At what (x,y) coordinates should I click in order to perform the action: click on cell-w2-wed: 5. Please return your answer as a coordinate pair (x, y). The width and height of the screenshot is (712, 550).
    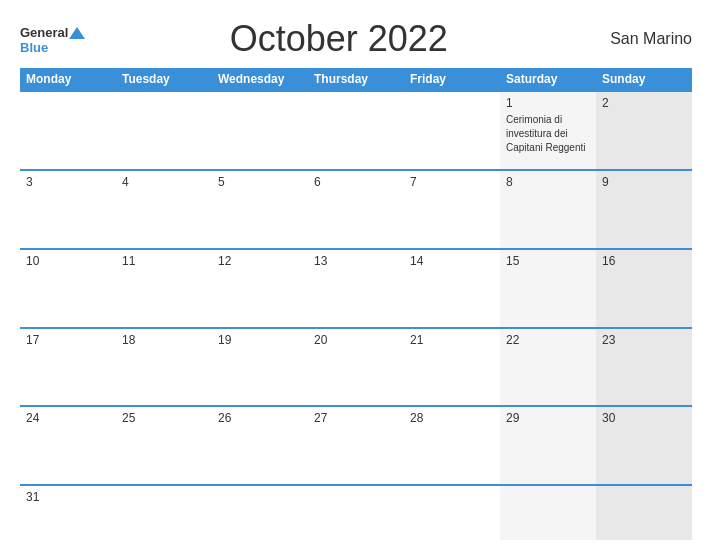
    Looking at the image, I should click on (260, 210).